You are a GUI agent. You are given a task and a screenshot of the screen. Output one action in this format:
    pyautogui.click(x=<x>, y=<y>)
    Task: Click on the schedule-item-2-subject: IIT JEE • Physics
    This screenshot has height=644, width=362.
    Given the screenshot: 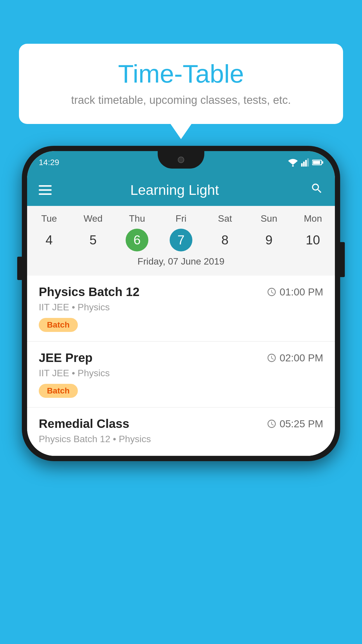 What is the action you would take?
    pyautogui.click(x=181, y=373)
    